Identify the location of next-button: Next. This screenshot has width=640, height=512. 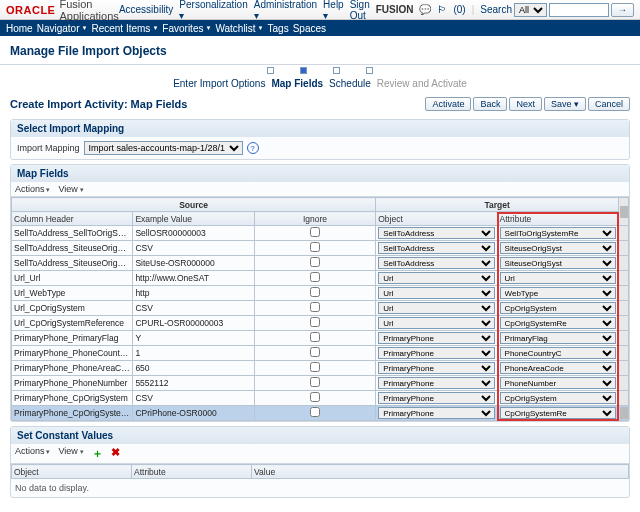
(526, 104).